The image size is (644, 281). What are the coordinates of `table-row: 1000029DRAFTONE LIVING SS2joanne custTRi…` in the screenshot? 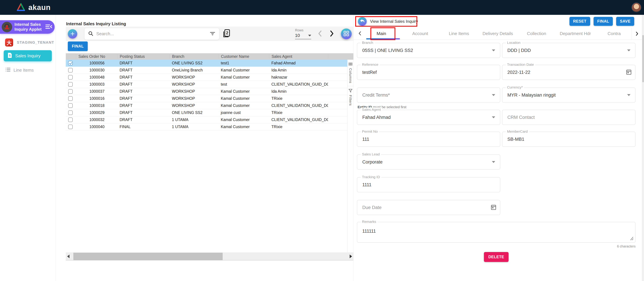 It's located at (210, 113).